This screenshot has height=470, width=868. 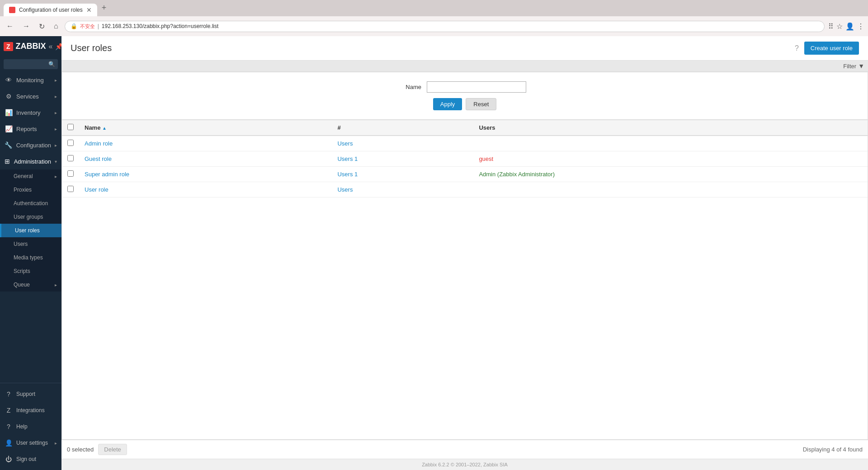 I want to click on filter-label: Filter, so click(x=850, y=66).